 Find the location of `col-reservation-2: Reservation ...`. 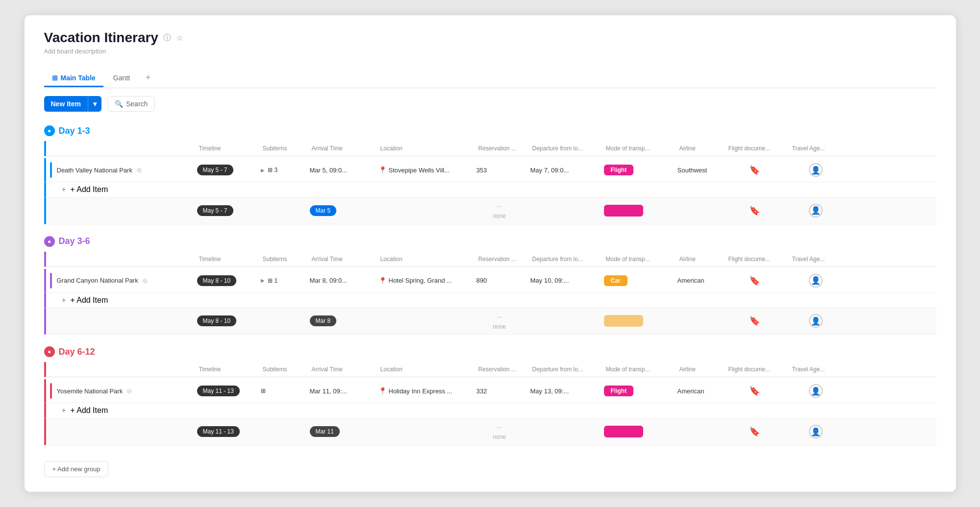

col-reservation-2: Reservation ... is located at coordinates (502, 259).